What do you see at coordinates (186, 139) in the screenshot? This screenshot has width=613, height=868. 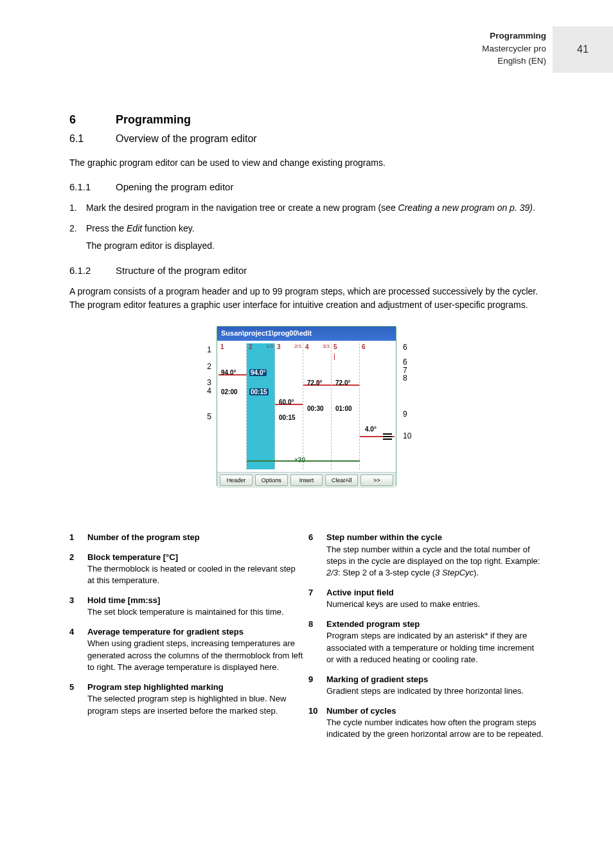 I see `heading-6-1-title: Overview of the program editor` at bounding box center [186, 139].